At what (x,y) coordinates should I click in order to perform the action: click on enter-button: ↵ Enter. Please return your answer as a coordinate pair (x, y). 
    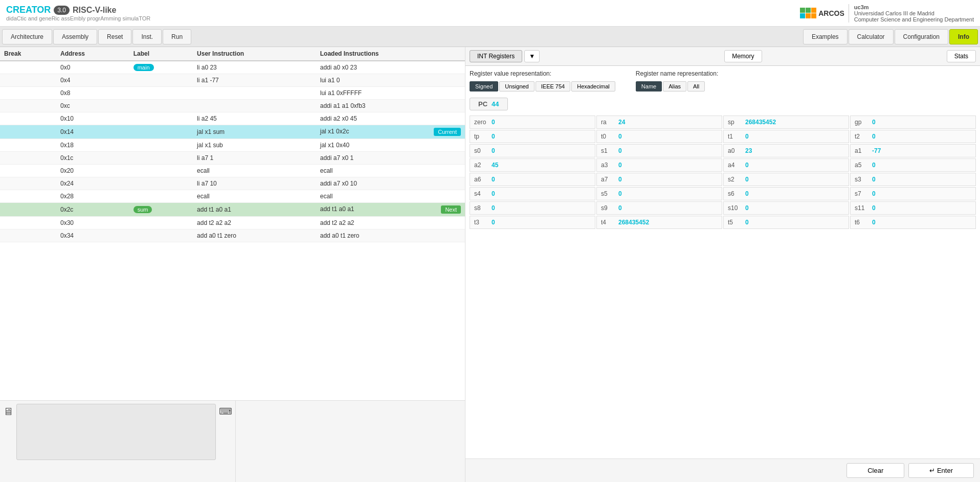
    Looking at the image, I should click on (941, 470).